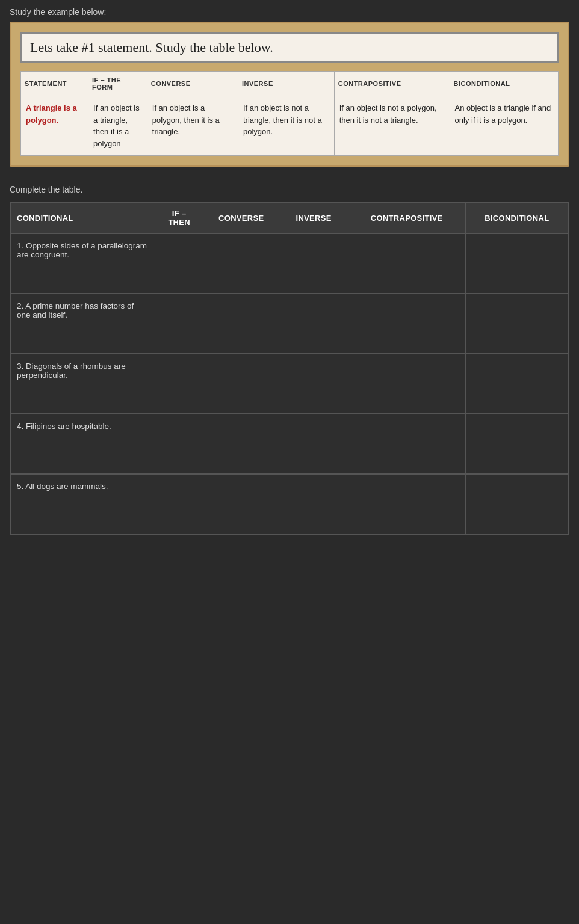  Describe the element at coordinates (407, 218) in the screenshot. I see `header-contrapositive: CONTRAPOSITIVE` at that location.